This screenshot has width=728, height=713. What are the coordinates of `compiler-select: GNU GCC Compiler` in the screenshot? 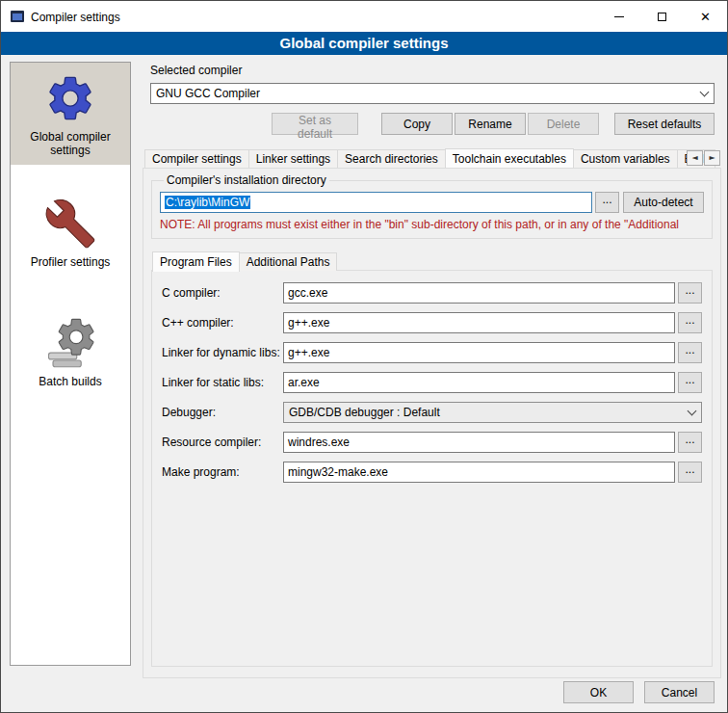 It's located at (432, 93).